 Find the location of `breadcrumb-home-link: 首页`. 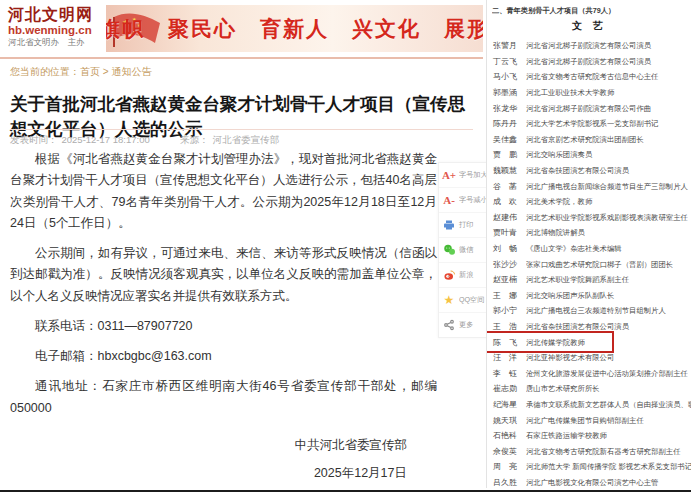

breadcrumb-home-link: 首页 is located at coordinates (90, 72).